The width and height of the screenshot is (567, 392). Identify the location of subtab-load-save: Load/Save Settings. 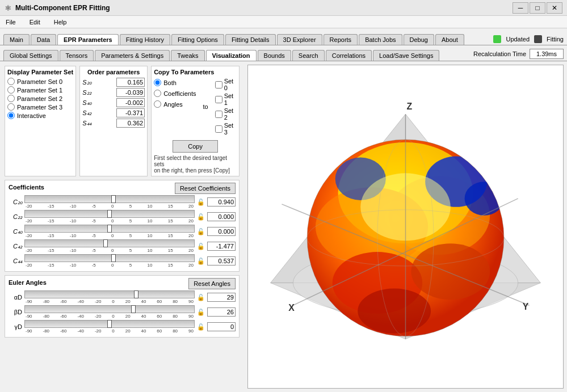
(406, 56).